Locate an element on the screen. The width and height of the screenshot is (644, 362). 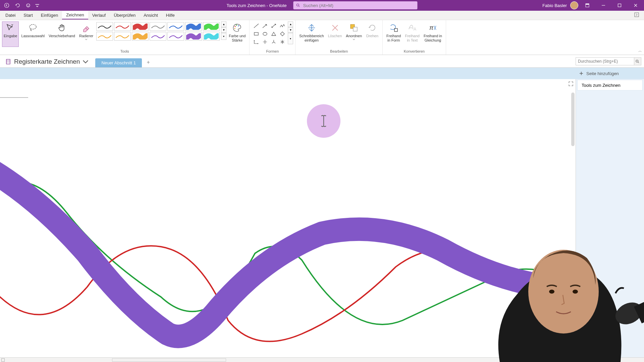
page-item: Tools zum Zeichnen is located at coordinates (610, 85).